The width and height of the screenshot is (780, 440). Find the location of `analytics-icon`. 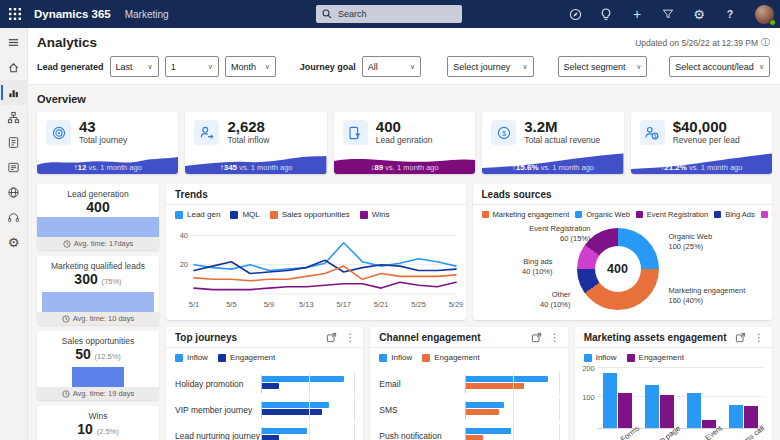

analytics-icon is located at coordinates (14, 92).